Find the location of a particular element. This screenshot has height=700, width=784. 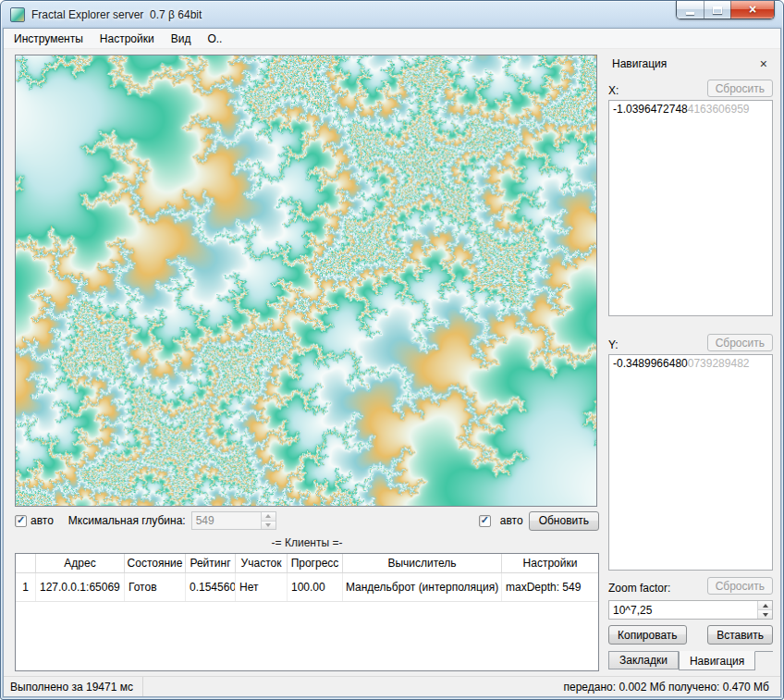

max-depth-up-button is located at coordinates (268, 516).